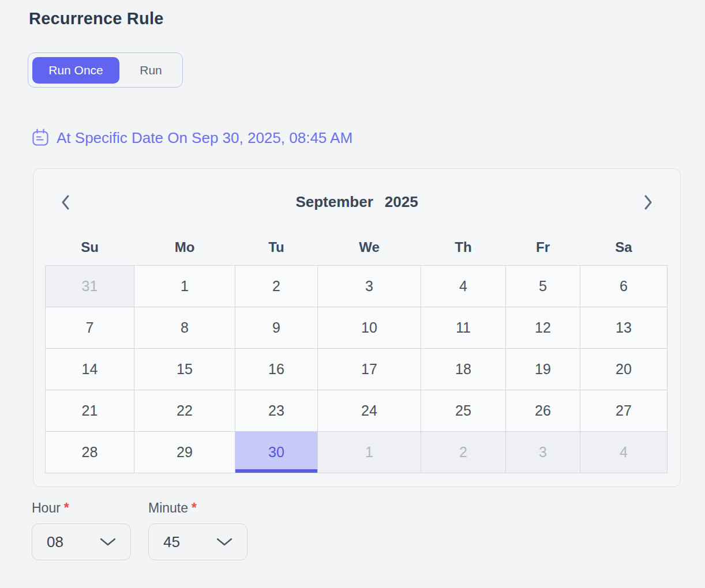  Describe the element at coordinates (198, 542) in the screenshot. I see `minute-select: 45` at that location.